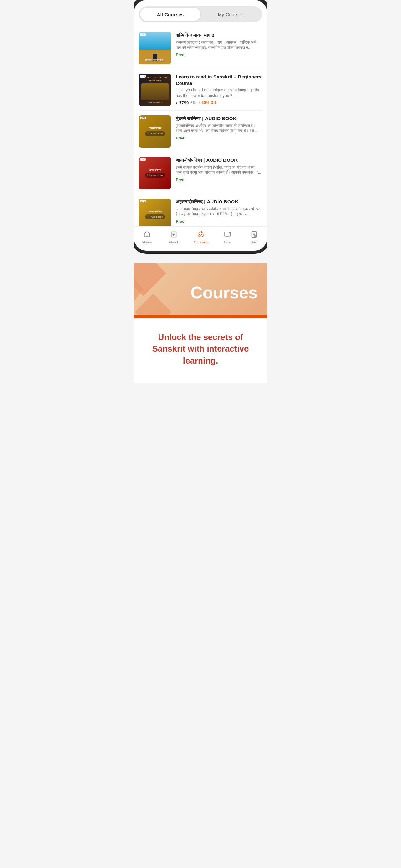  I want to click on nav-home-label: Home, so click(147, 242).